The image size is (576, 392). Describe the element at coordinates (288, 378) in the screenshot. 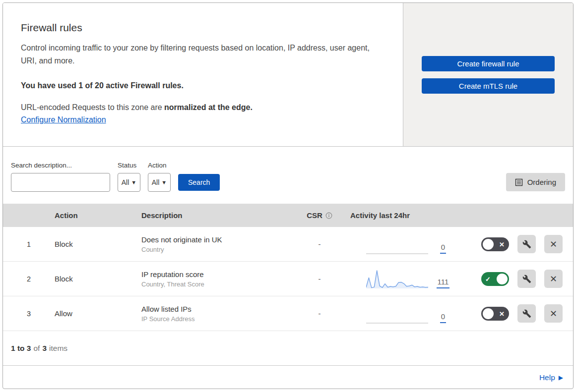

I see `help-bar: Help ▶` at that location.